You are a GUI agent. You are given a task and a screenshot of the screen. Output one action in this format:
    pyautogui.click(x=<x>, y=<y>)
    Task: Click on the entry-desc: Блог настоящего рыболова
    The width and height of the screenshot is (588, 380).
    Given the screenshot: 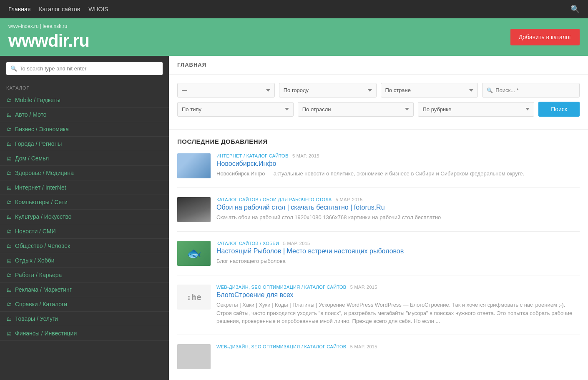 What is the action you would take?
    pyautogui.click(x=398, y=261)
    